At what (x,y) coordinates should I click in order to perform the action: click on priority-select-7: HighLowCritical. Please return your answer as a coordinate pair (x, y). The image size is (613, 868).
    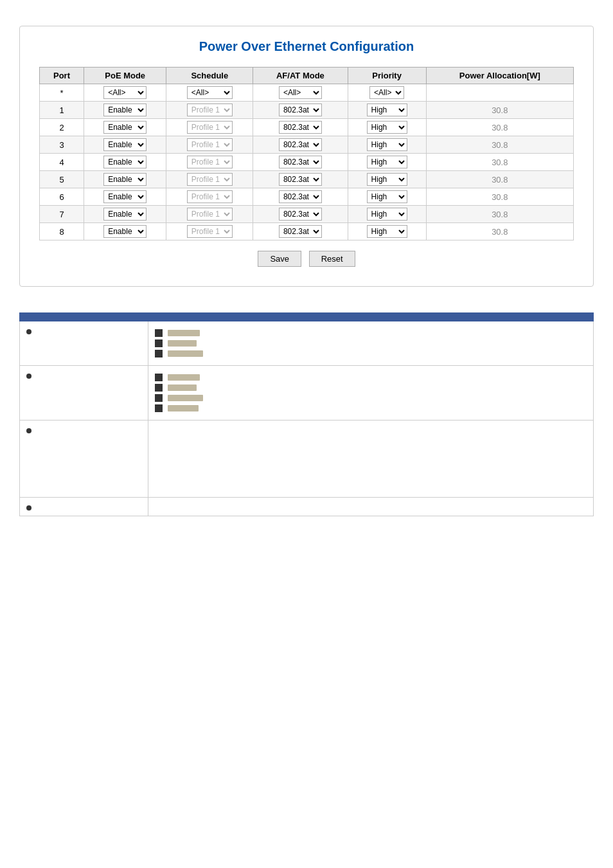
    Looking at the image, I should click on (387, 214).